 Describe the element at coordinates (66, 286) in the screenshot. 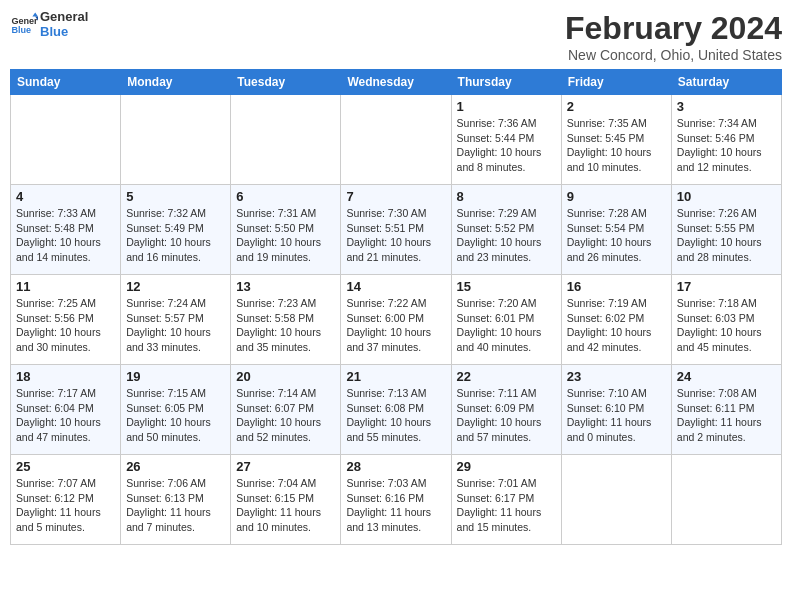

I see `day-number: 11` at that location.